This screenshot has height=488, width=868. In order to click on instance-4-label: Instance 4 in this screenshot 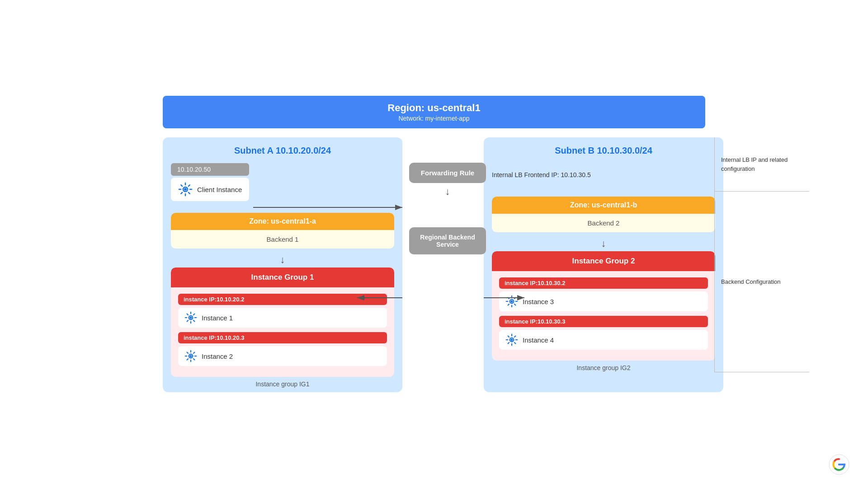, I will do `click(538, 340)`.